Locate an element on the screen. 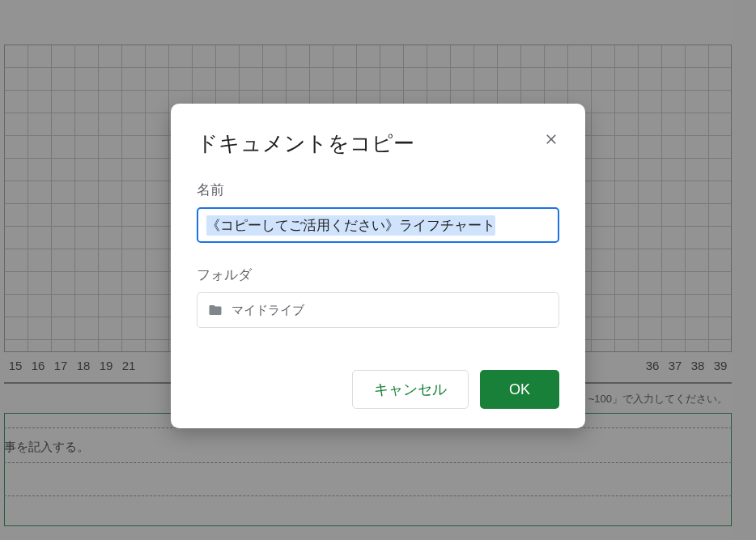  ok-button: OK is located at coordinates (520, 389).